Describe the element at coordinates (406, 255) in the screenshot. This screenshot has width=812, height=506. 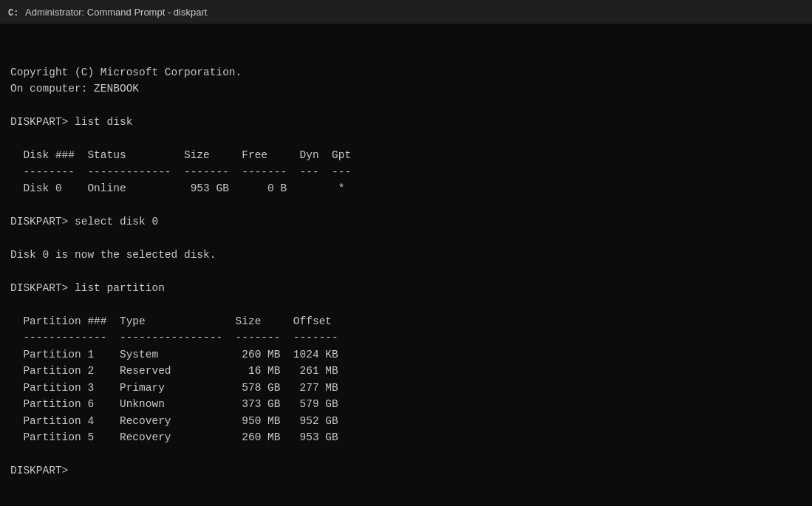
I see `terminal-line: Disk 0 is now the selected disk.` at that location.